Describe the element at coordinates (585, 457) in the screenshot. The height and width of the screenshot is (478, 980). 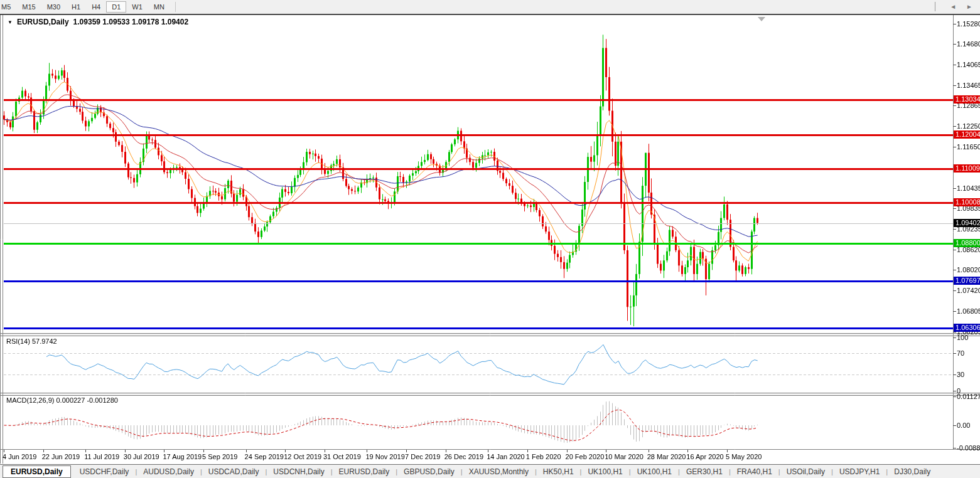
I see `date-axis-label: 20 Feb 2020` at that location.